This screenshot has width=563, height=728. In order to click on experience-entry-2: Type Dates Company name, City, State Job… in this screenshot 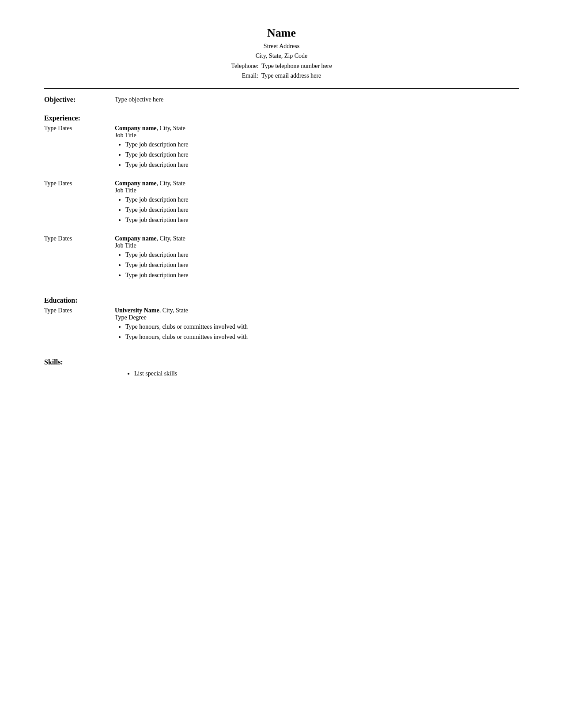, I will do `click(282, 206)`.